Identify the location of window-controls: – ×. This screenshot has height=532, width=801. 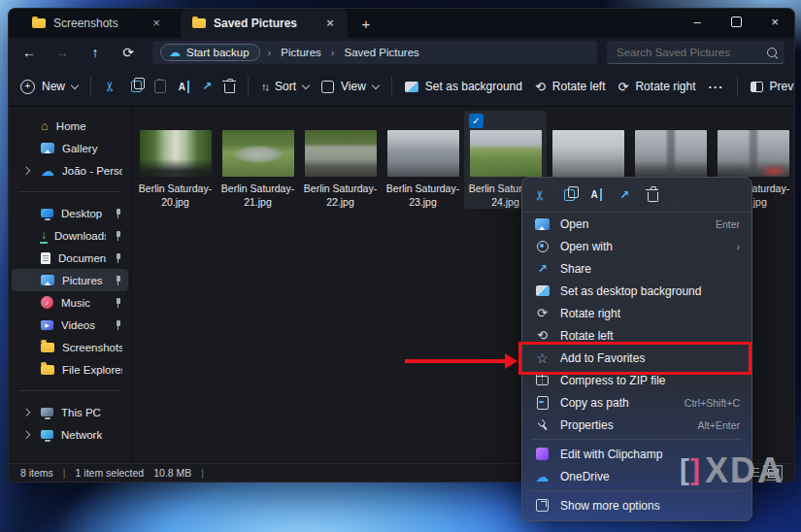
(736, 21).